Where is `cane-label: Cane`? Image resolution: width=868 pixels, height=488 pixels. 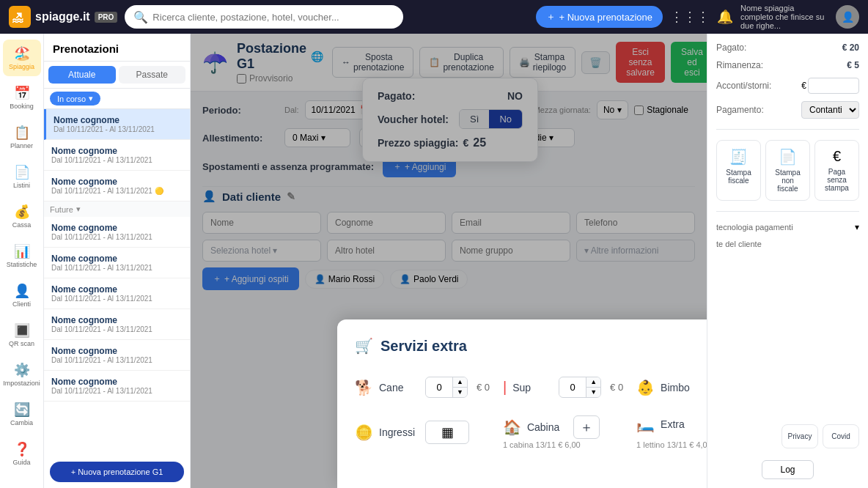 cane-label: Cane is located at coordinates (399, 388).